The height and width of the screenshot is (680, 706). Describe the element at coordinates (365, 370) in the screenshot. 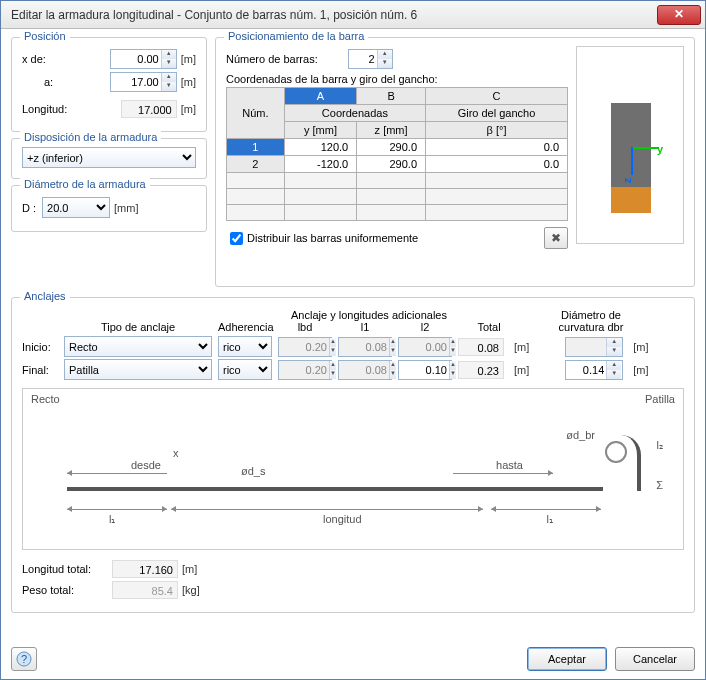

I see `final-l1: ▲▼` at that location.